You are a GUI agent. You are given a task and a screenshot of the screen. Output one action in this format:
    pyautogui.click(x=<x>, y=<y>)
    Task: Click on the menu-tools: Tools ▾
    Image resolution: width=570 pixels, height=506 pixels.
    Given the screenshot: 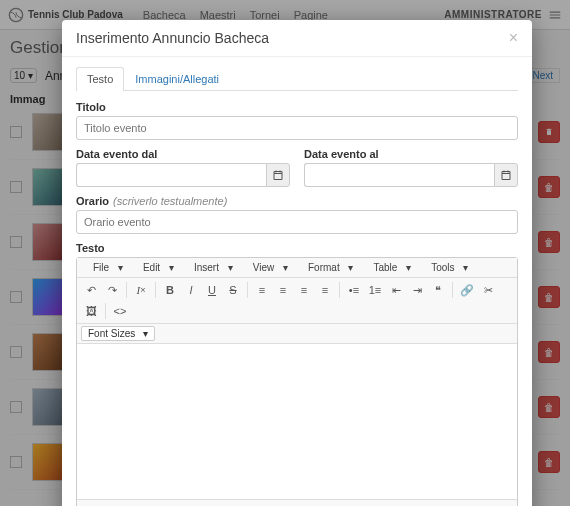 What is the action you would take?
    pyautogui.click(x=446, y=268)
    